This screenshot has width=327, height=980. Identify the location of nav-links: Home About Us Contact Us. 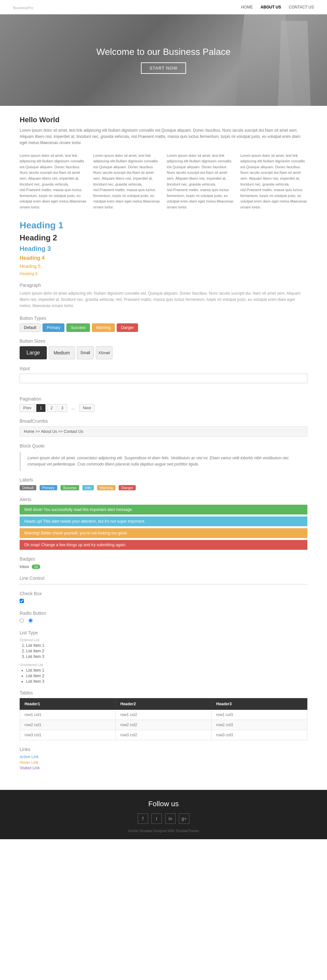
(274, 7).